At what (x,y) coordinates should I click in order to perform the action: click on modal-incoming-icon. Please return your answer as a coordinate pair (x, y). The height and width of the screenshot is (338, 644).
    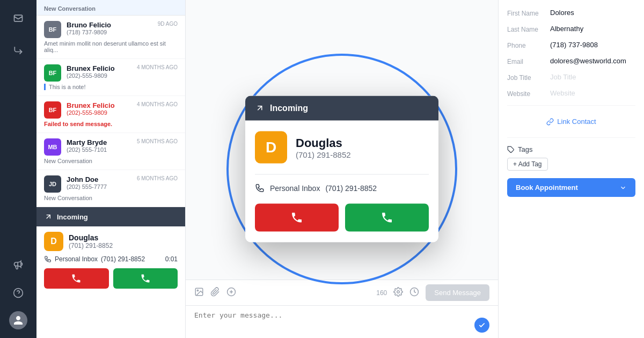
    Looking at the image, I should click on (260, 108).